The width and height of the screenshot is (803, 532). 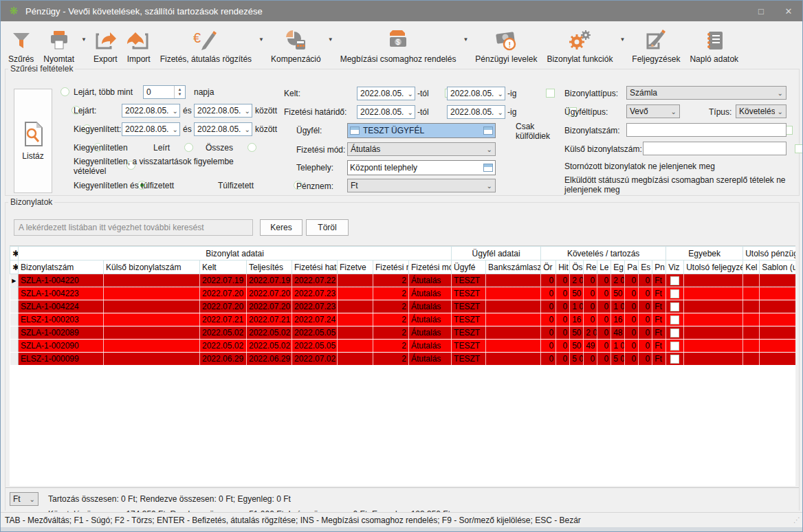 I want to click on table-cell: 2022.07.24, so click(x=315, y=320).